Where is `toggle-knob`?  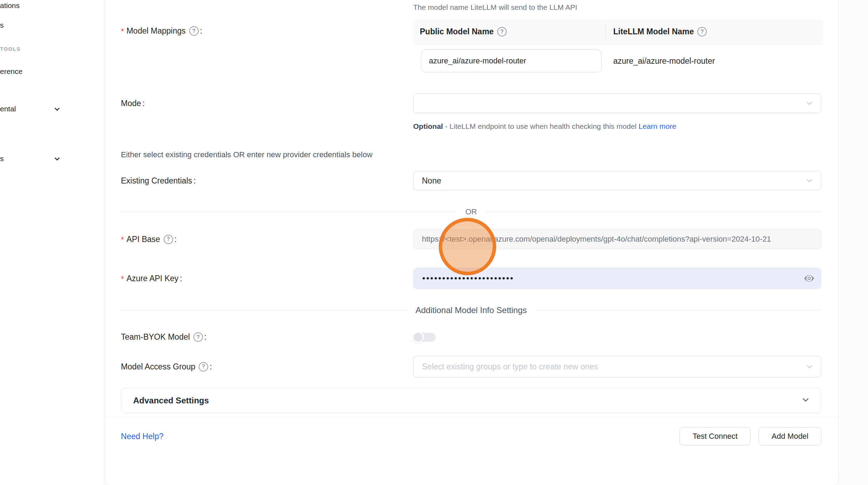 toggle-knob is located at coordinates (418, 337).